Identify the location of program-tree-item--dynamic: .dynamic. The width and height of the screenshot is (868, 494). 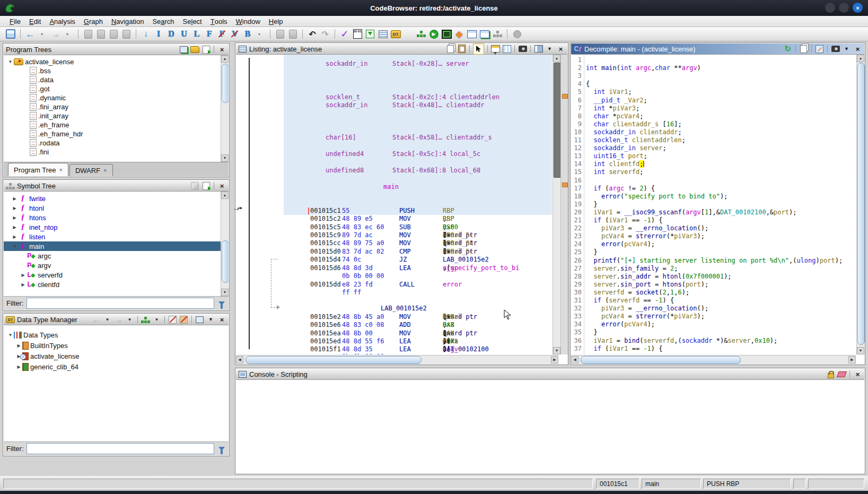
(116, 98).